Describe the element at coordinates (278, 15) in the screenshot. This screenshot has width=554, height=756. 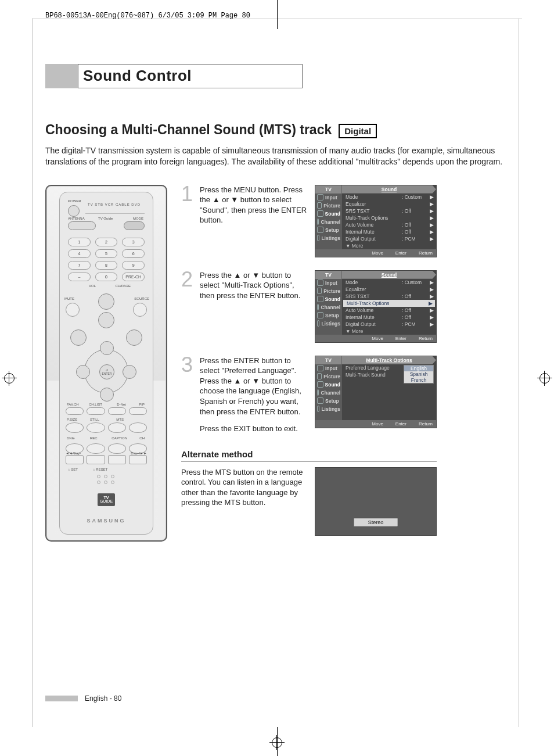
I see `crop-mark-top` at that location.